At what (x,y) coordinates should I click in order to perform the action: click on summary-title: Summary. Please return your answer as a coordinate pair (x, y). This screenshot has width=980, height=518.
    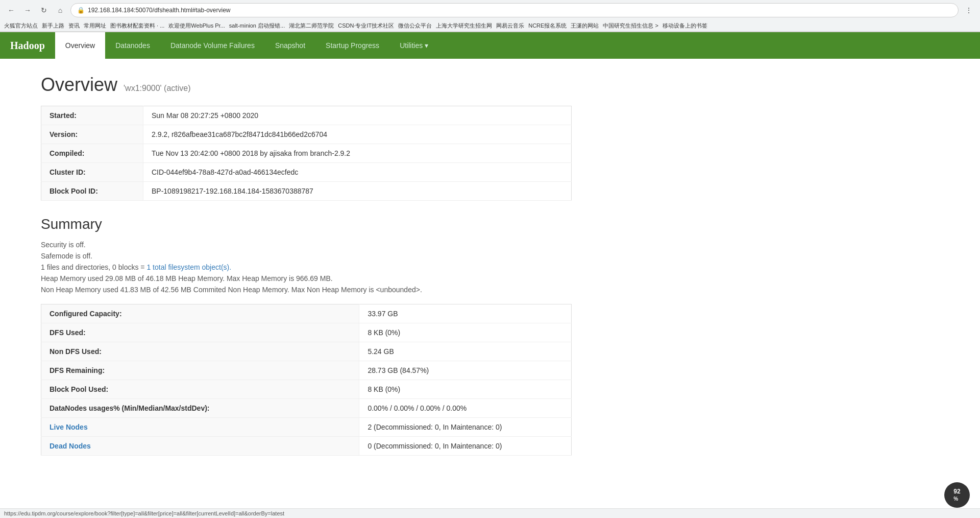
    Looking at the image, I should click on (306, 224).